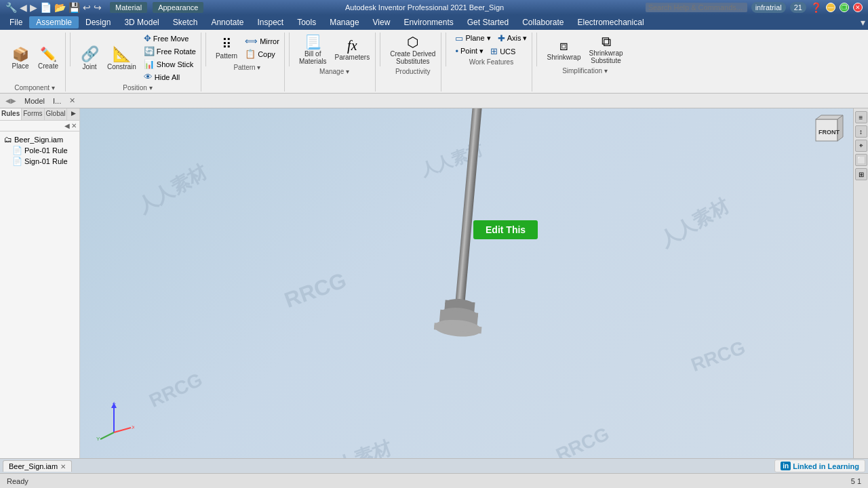  Describe the element at coordinates (316, 290) in the screenshot. I see `watermark-2: RRCG` at that location.